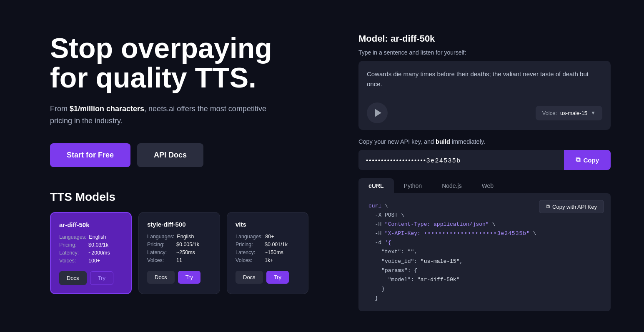  What do you see at coordinates (268, 248) in the screenshot?
I see `model-meta: Languages: 80+ Pricing: $0.001/1k Latenc…` at bounding box center [268, 248].